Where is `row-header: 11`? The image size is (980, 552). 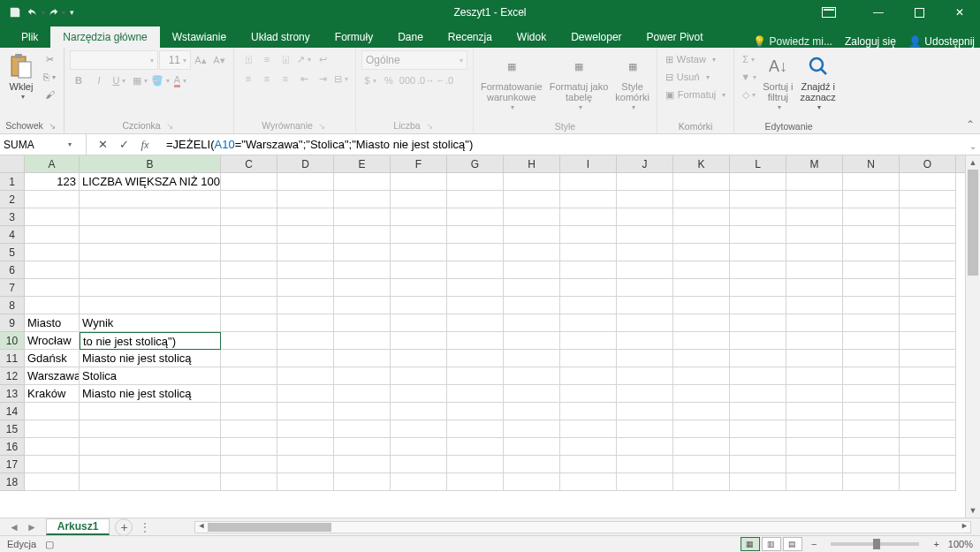
row-header: 11 is located at coordinates (12, 359).